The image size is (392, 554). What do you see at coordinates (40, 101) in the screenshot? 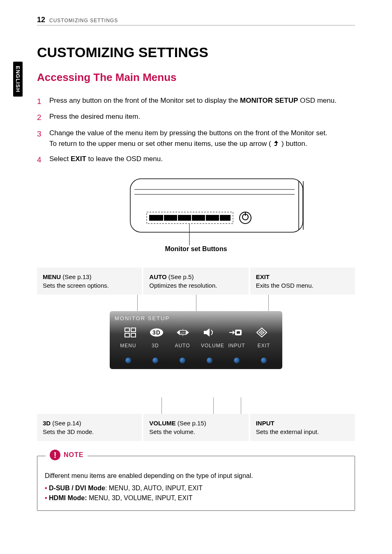
I see `step-number: 1` at bounding box center [40, 101].